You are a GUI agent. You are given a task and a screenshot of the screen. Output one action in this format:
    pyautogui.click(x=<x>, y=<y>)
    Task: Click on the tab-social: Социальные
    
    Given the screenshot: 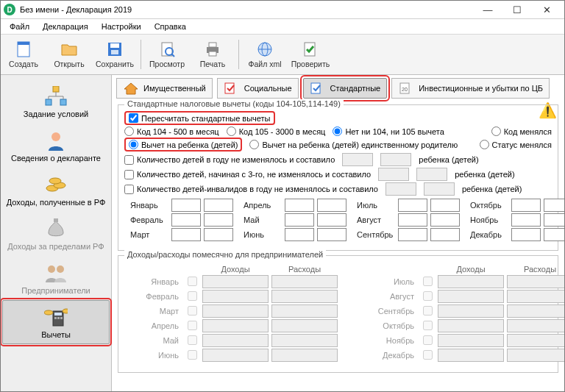 What is the action you would take?
    pyautogui.click(x=257, y=88)
    